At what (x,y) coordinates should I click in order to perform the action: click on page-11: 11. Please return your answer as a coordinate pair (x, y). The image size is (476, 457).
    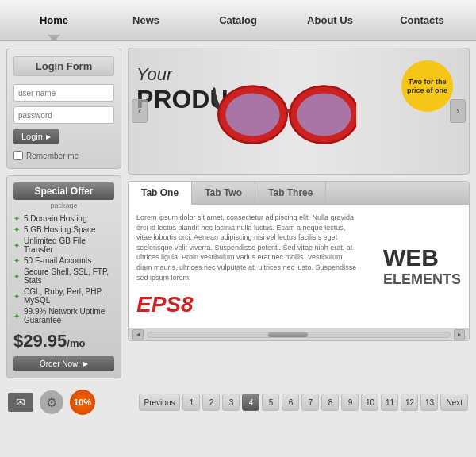
    Looking at the image, I should click on (390, 402).